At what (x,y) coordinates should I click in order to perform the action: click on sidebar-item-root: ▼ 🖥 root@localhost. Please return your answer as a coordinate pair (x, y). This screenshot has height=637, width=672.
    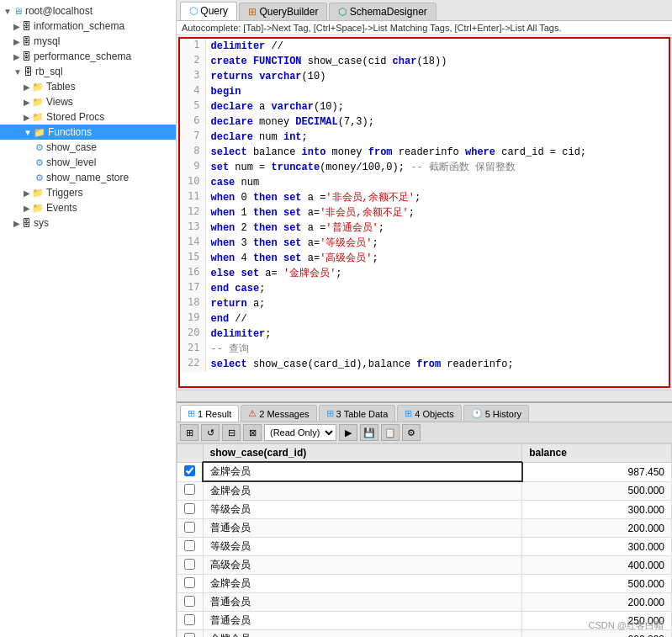
    Looking at the image, I should click on (87, 11).